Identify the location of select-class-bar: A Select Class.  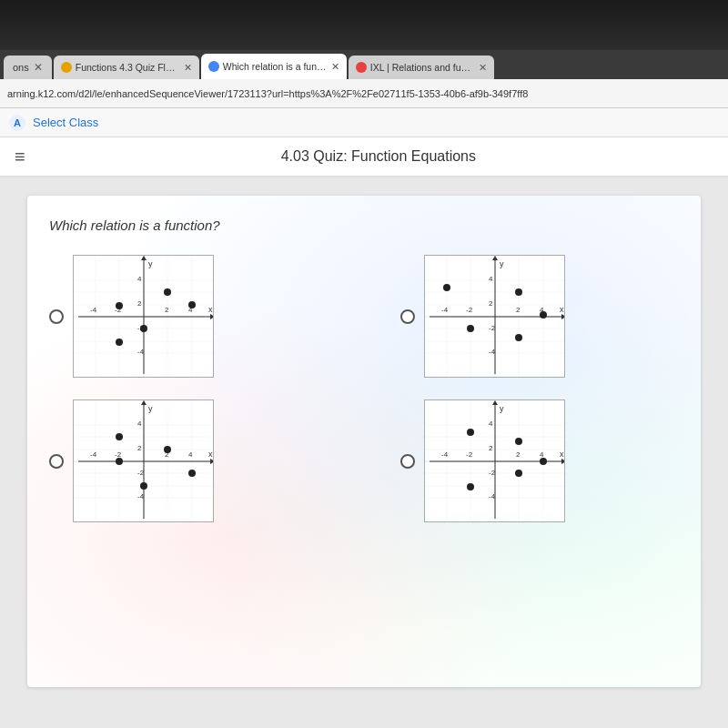
(364, 123).